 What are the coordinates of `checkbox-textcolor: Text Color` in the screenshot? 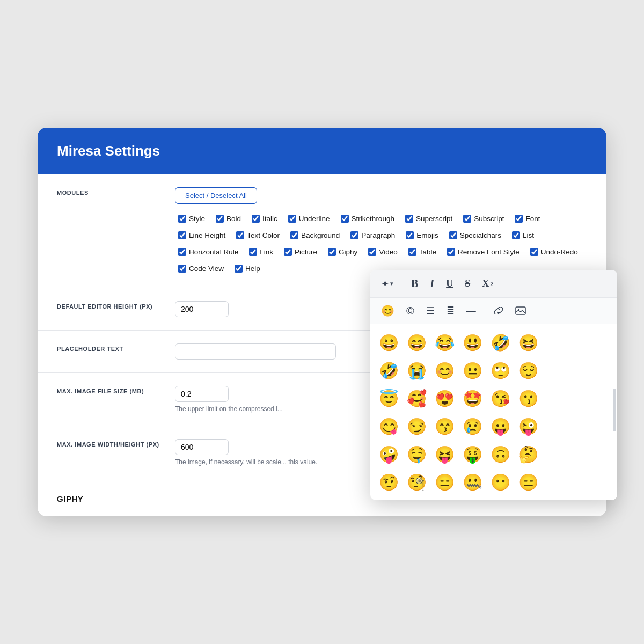 It's located at (259, 235).